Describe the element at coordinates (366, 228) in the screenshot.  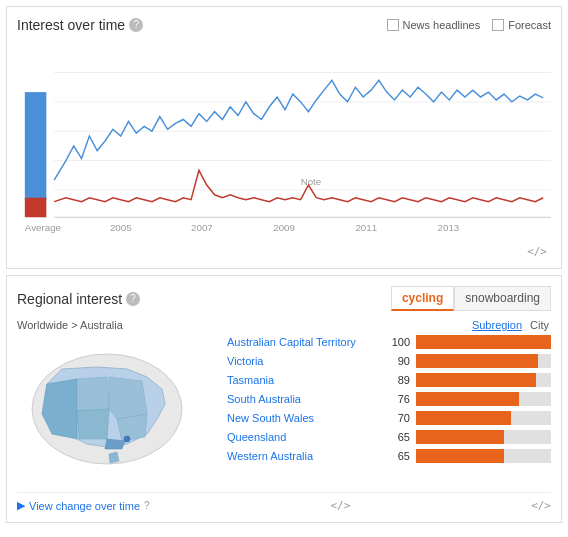
I see `svg-text: 2011` at that location.